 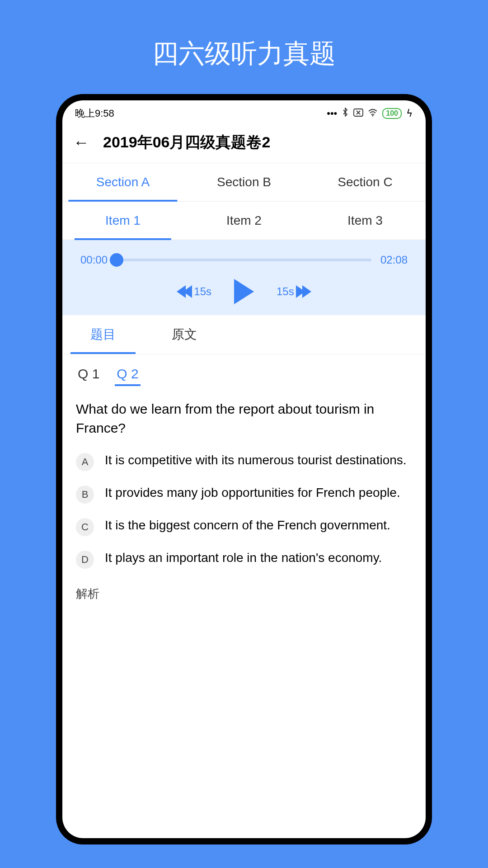 I want to click on player-controls: 15s 15s, so click(x=244, y=292).